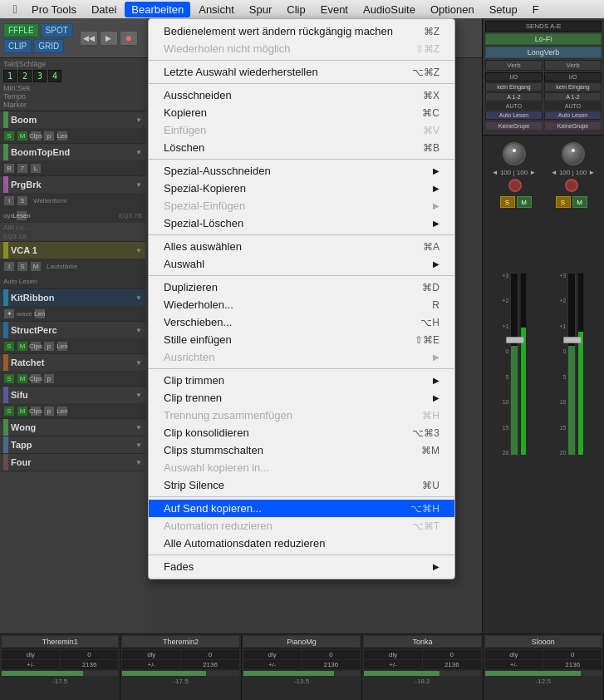 Image resolution: width=604 pixels, height=700 pixels. What do you see at coordinates (22, 346) in the screenshot?
I see `tc-m-structperc: M` at bounding box center [22, 346].